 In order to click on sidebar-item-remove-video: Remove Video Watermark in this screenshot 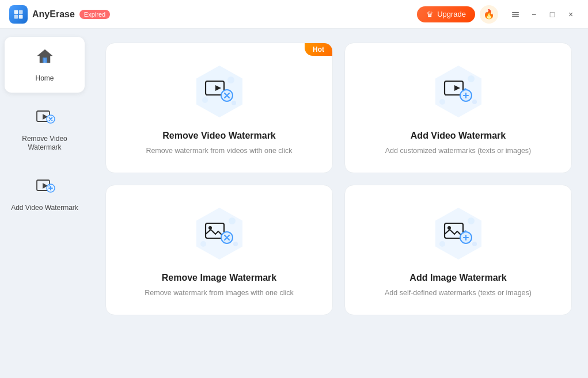, I will do `click(45, 129)`.